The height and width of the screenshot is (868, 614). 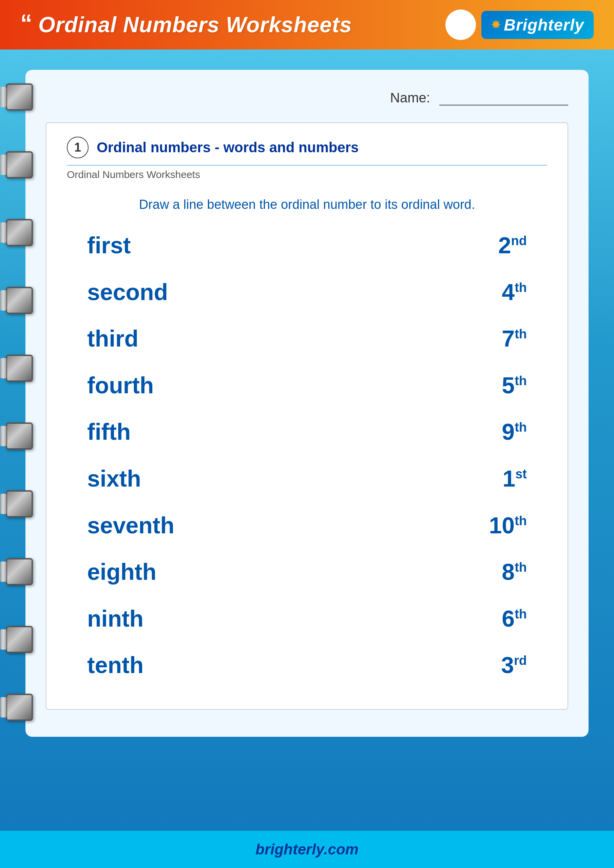 What do you see at coordinates (307, 98) in the screenshot?
I see `name-row: Name:` at bounding box center [307, 98].